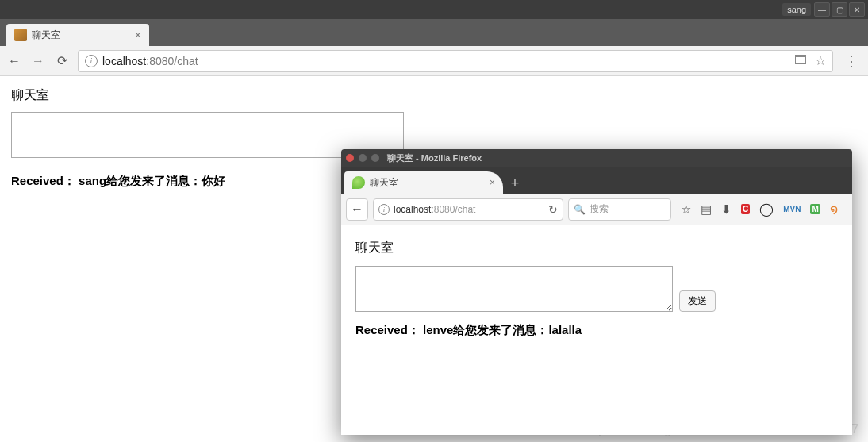 This screenshot has width=868, height=442. What do you see at coordinates (599, 209) in the screenshot?
I see `search-placeholder: 搜索` at bounding box center [599, 209].